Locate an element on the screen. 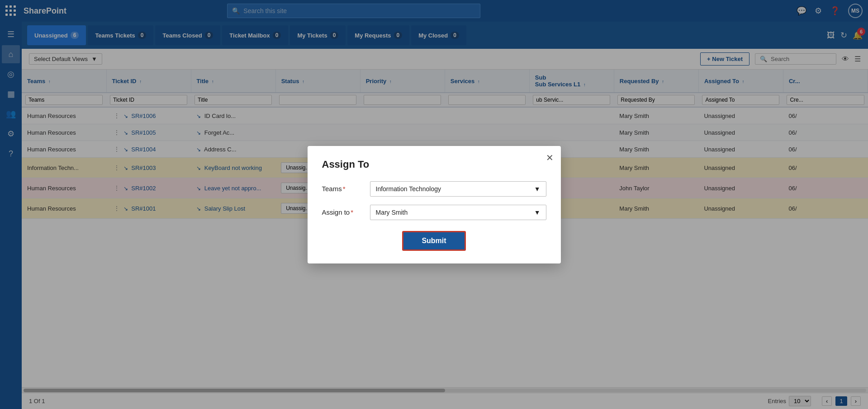 The image size is (868, 409). assign-required-star: * is located at coordinates (352, 212).